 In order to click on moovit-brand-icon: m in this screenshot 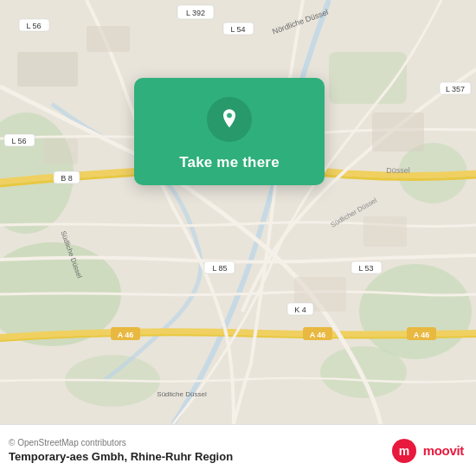, I will do `click(404, 451)`.